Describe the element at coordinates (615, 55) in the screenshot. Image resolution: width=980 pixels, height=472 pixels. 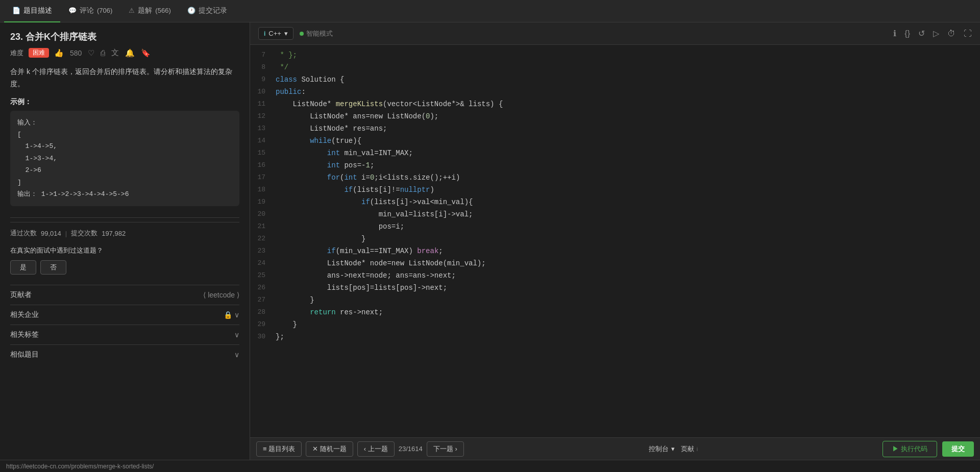
I see `code-line-7: 7 * };` at that location.